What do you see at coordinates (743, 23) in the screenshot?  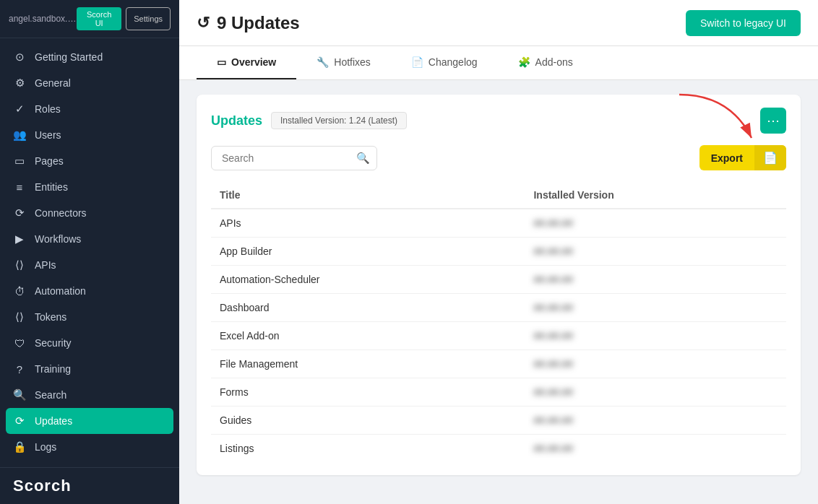 I see `legacy-ui-button: Switch to legacy UI` at bounding box center [743, 23].